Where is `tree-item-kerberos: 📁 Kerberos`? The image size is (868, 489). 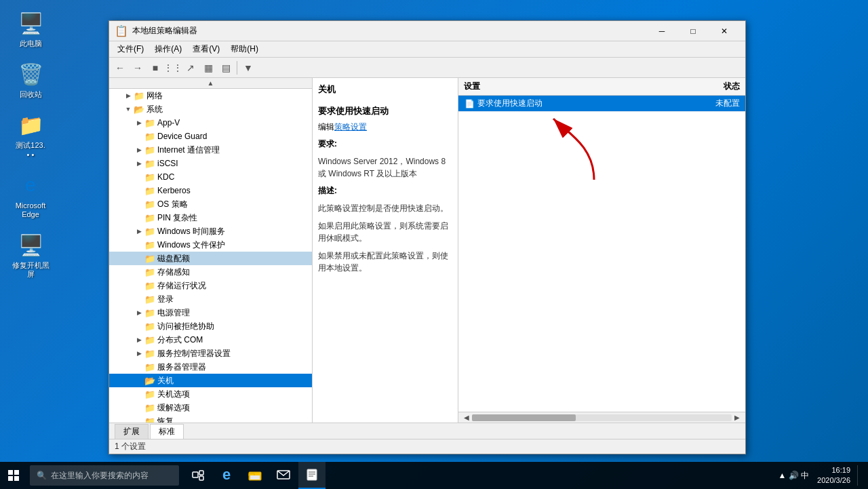 tree-item-kerberos: 📁 Kerberos is located at coordinates (210, 191).